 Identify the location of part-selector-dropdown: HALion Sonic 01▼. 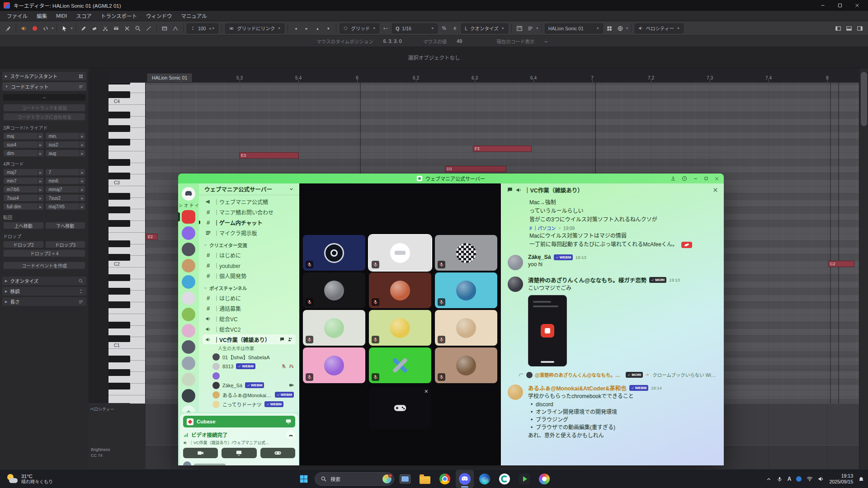
(574, 28).